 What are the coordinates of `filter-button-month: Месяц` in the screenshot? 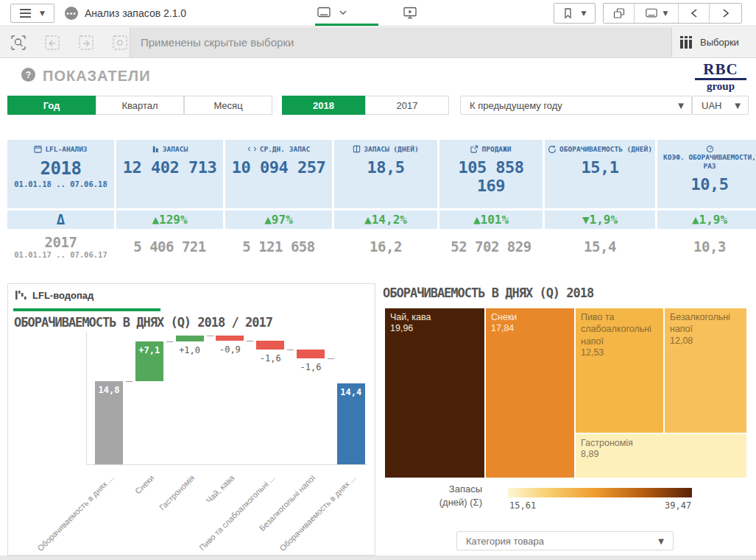 It's located at (228, 105).